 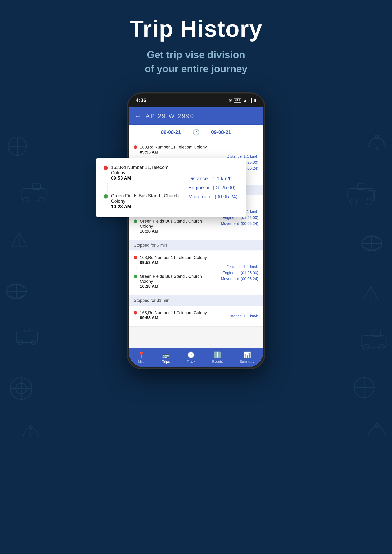 I want to click on summary-icon: 📊, so click(x=247, y=355).